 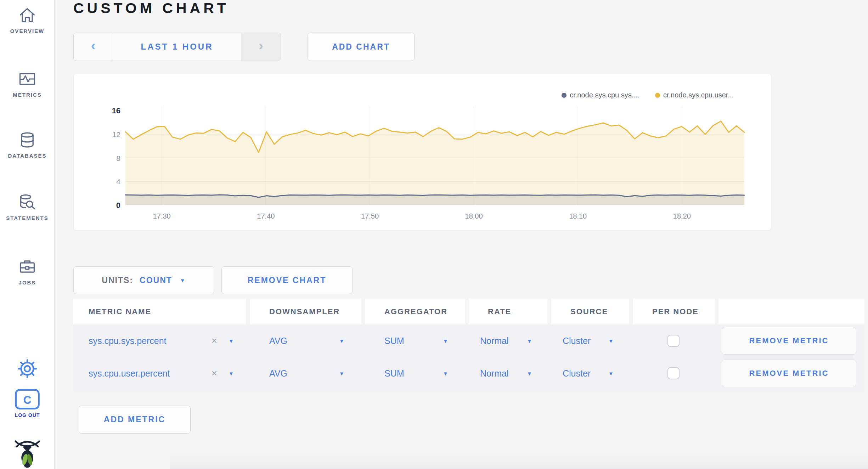 I want to click on svg-text: 17:30, so click(x=162, y=216).